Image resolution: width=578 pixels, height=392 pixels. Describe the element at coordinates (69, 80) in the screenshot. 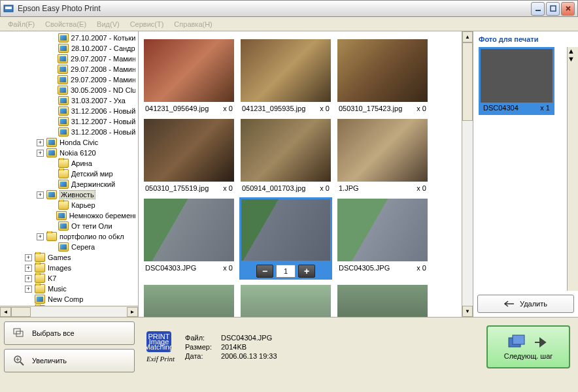

I see `tree-item: 29.07.2009 - Мамин` at that location.